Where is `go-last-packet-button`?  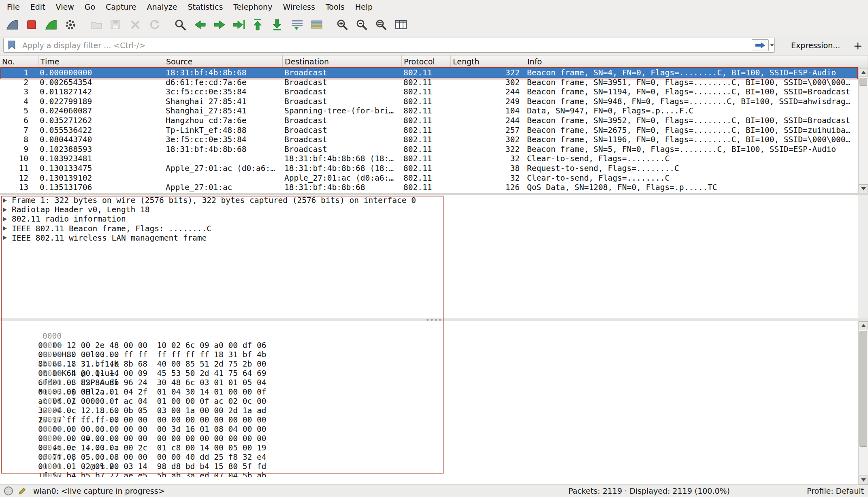 go-last-packet-button is located at coordinates (278, 25).